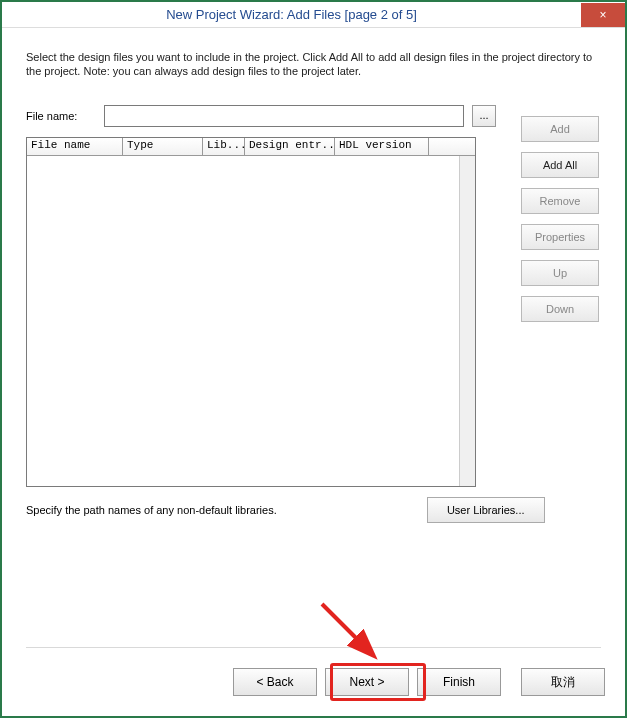 The width and height of the screenshot is (627, 718). Describe the element at coordinates (484, 116) in the screenshot. I see `browse-button: ...` at that location.